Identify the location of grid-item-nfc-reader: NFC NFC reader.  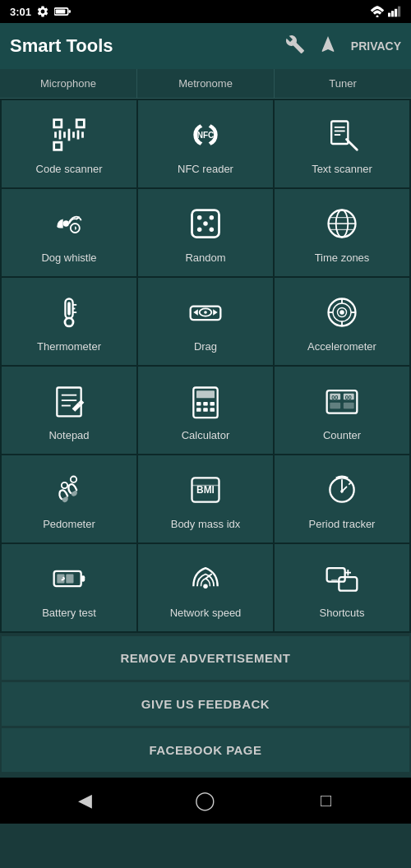
(206, 144).